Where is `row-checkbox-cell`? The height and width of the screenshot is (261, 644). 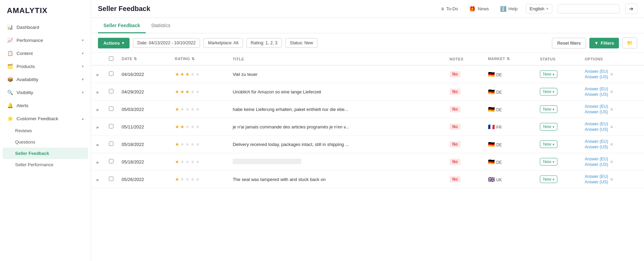
row-checkbox-cell is located at coordinates (111, 144).